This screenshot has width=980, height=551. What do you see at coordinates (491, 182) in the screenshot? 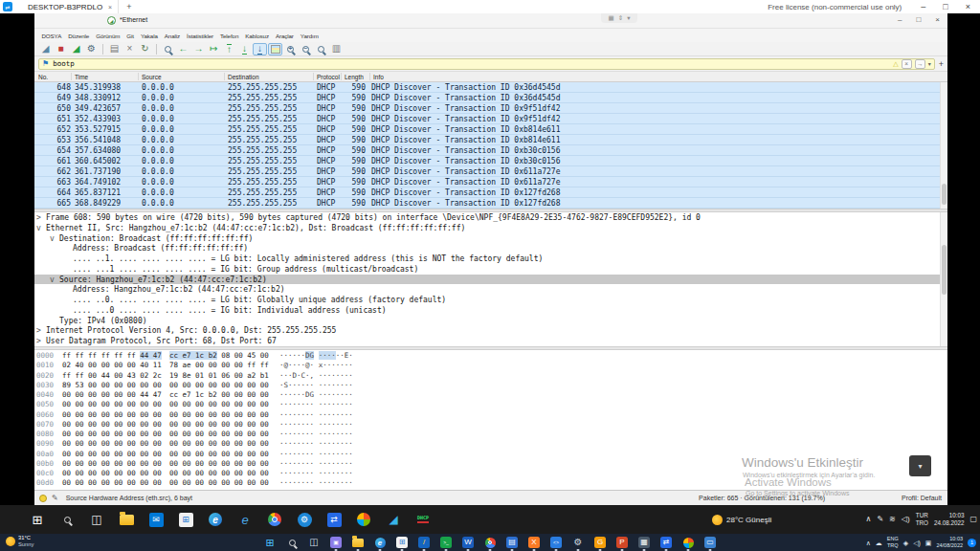
I see `packet-row: 663364.749102 0.0.0.0255.255.255.255 DHC…` at bounding box center [491, 182].